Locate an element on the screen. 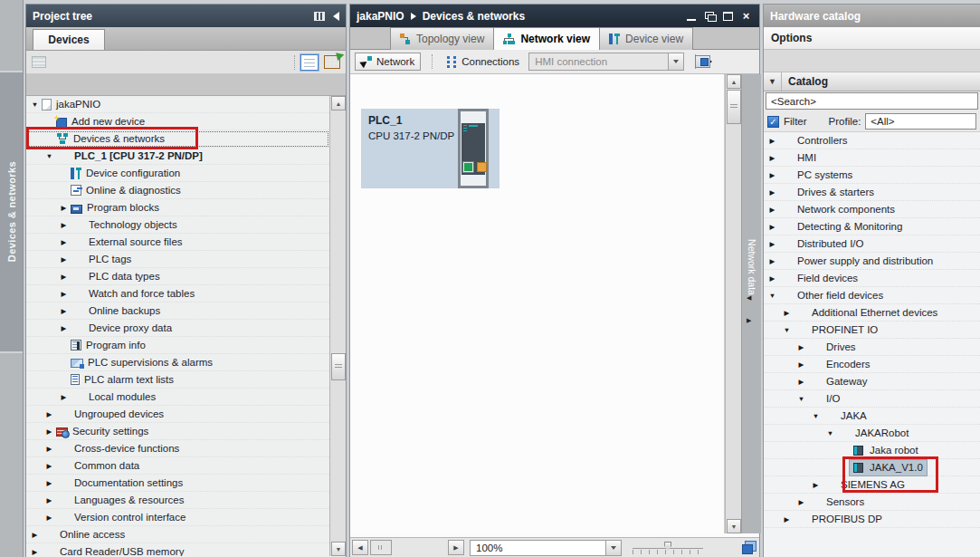 This screenshot has width=980, height=557. connections-button: Connections is located at coordinates (483, 62).